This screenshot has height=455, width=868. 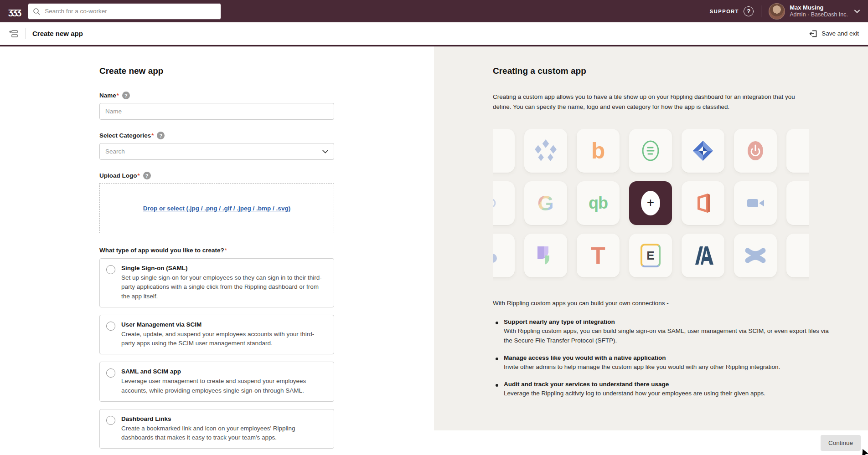 I want to click on save-and-exit-label: Save and exit, so click(x=840, y=34).